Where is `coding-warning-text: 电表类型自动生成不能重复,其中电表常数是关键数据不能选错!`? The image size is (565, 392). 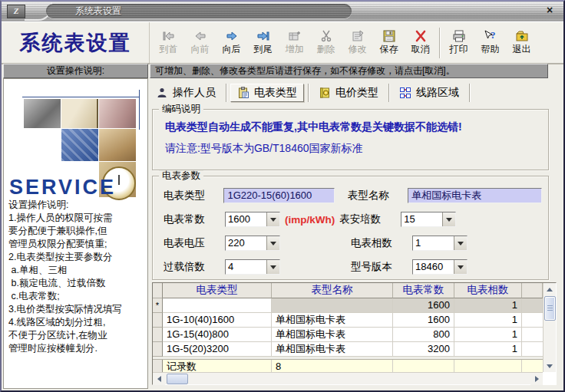
coding-warning-text: 电表类型自动生成不能重复,其中电表常数是关键数据不能选错! is located at coordinates (313, 127).